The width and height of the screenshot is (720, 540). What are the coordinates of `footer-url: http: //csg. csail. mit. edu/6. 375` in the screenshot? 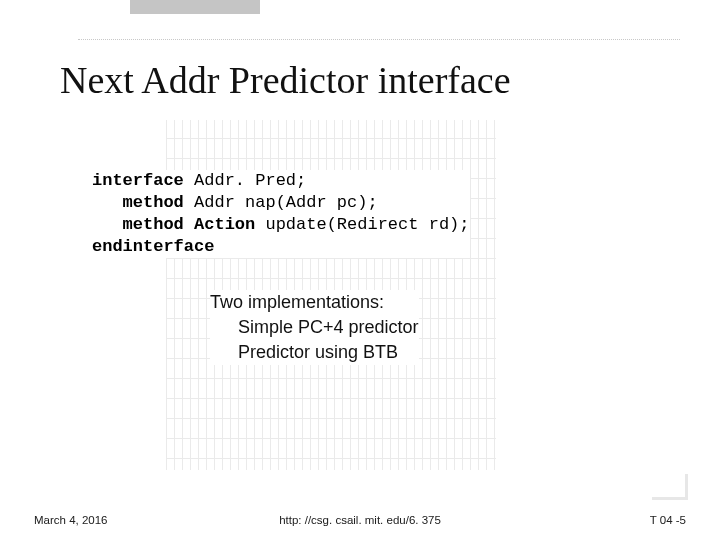 It's located at (360, 520).